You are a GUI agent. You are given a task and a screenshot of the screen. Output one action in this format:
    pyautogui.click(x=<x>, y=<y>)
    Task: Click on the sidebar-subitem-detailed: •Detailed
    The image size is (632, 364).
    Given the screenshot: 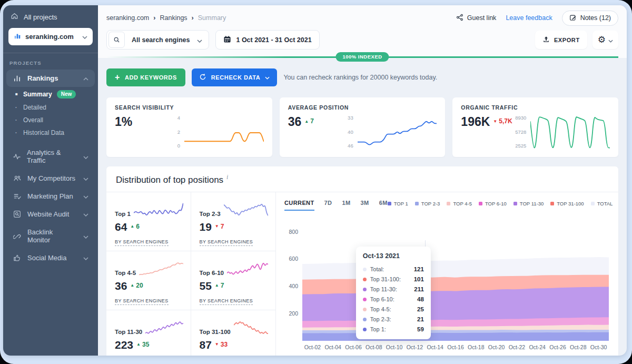 What is the action you would take?
    pyautogui.click(x=51, y=107)
    